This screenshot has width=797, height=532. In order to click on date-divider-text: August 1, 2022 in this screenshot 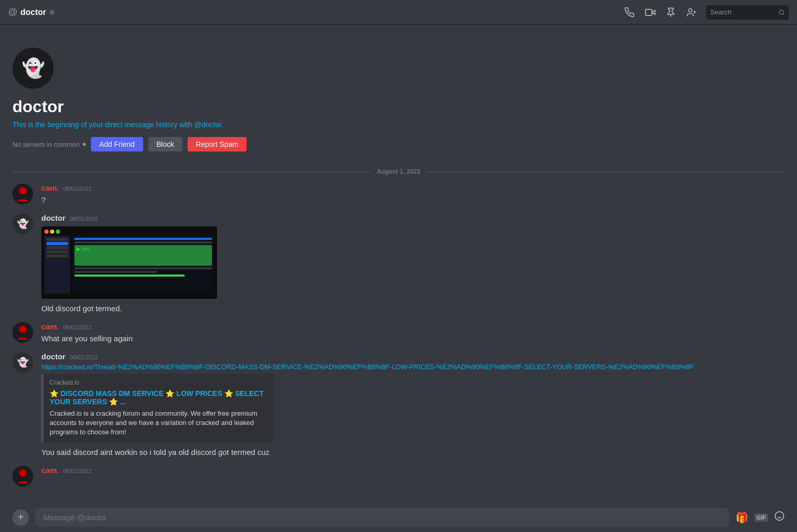, I will do `click(399, 172)`.